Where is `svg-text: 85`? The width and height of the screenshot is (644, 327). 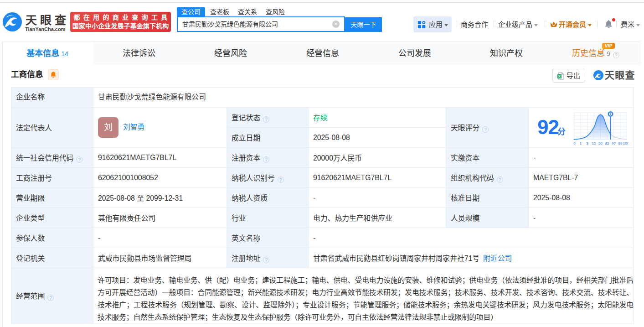 svg-text: 85 is located at coordinates (607, 143).